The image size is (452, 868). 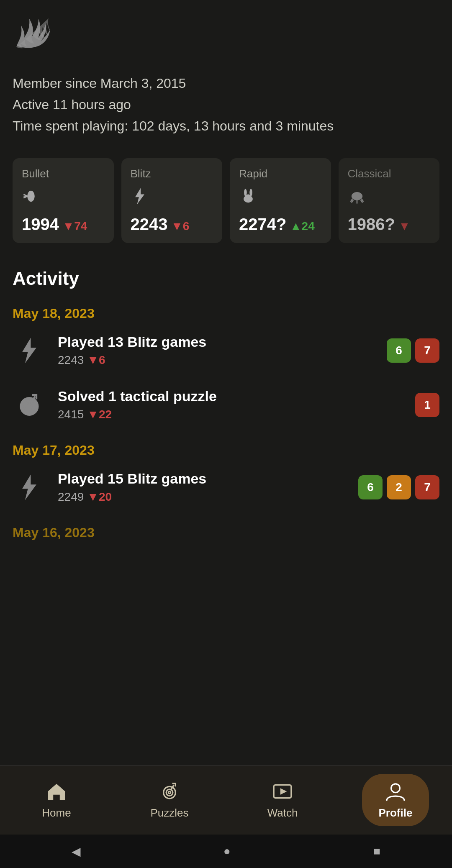 What do you see at coordinates (399, 487) in the screenshot?
I see `badge-draw-may17: 2` at bounding box center [399, 487].